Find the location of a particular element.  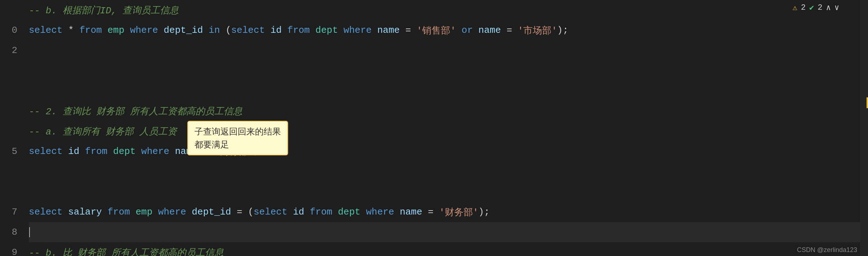

top-indicators: ⚠ 2 ✔ 2 ∧ ∨ is located at coordinates (816, 8).